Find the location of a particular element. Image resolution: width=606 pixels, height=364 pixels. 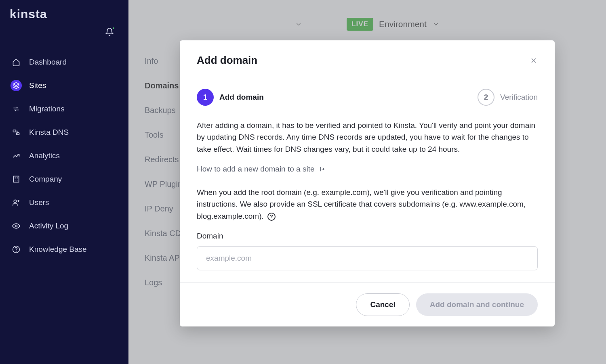

nav-knowledge-base: Knowledge Base is located at coordinates (64, 249).